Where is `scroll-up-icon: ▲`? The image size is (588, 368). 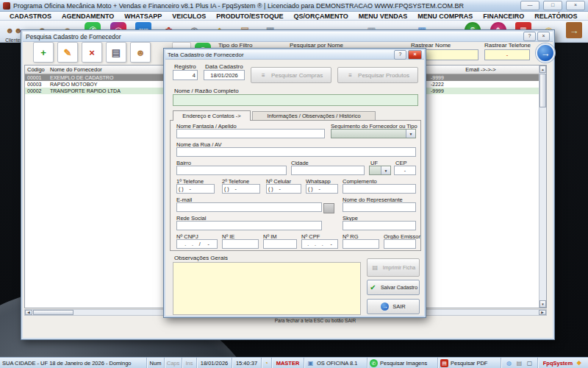 scroll-up-icon: ▲ is located at coordinates (542, 69).